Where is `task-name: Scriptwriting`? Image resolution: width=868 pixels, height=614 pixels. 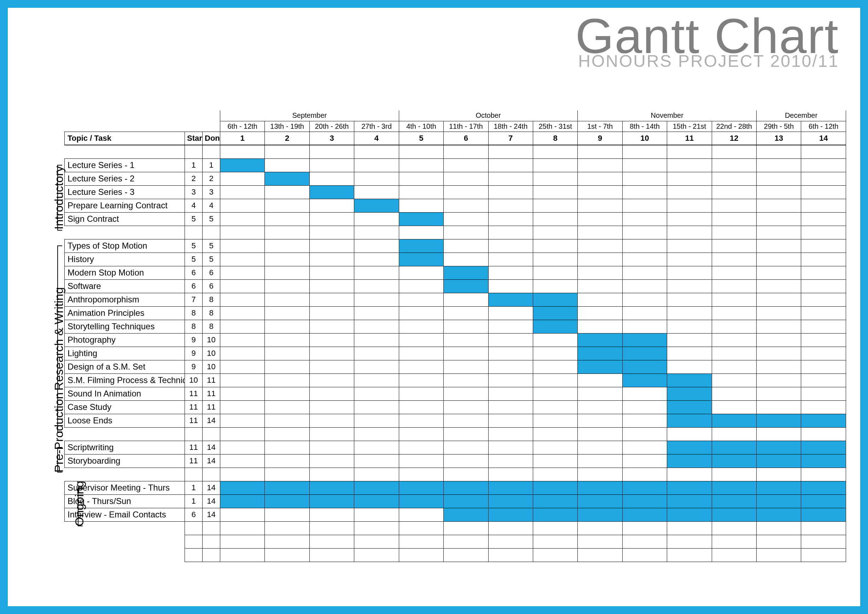 task-name: Scriptwriting is located at coordinates (125, 448).